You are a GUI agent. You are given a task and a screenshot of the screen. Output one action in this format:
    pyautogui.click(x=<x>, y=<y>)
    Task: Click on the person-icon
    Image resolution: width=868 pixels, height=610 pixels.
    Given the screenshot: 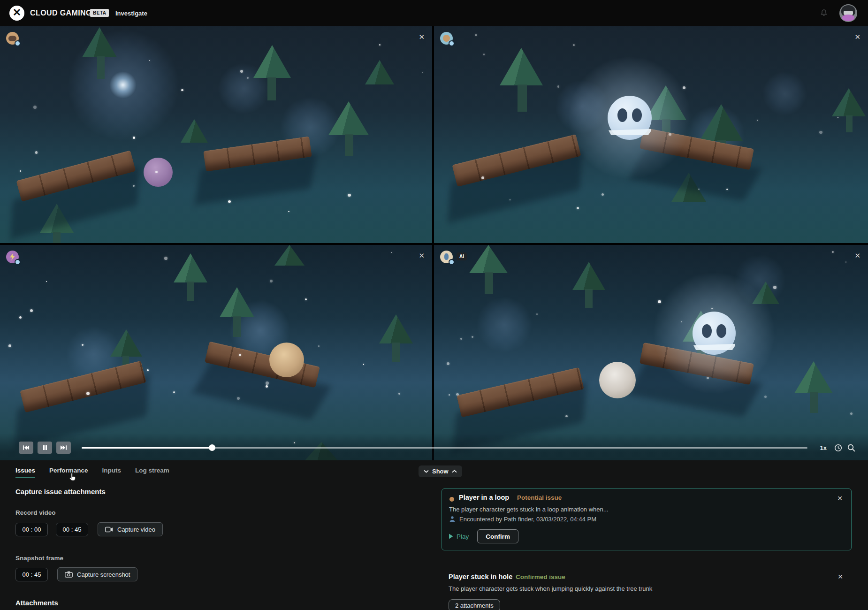 What is the action you would take?
    pyautogui.click(x=452, y=519)
    